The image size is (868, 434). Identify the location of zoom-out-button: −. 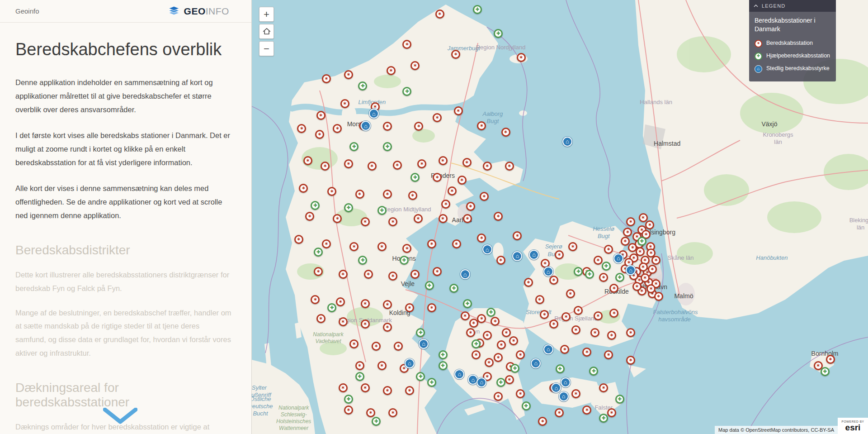
(267, 49).